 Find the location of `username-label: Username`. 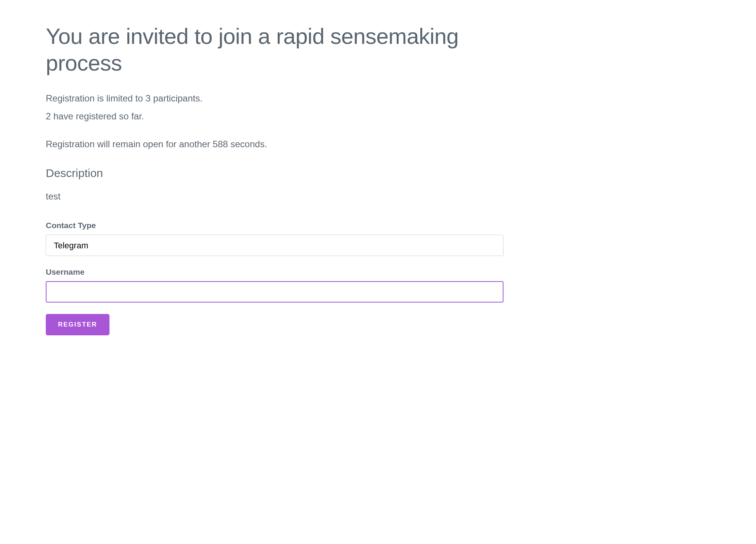

username-label: Username is located at coordinates (275, 272).